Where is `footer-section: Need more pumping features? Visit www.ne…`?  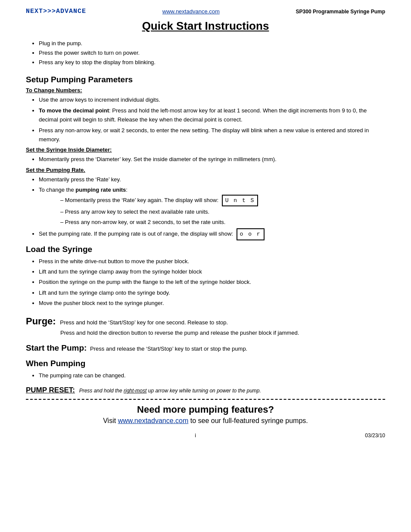
footer-section: Need more pumping features? Visit www.ne… is located at coordinates (206, 414).